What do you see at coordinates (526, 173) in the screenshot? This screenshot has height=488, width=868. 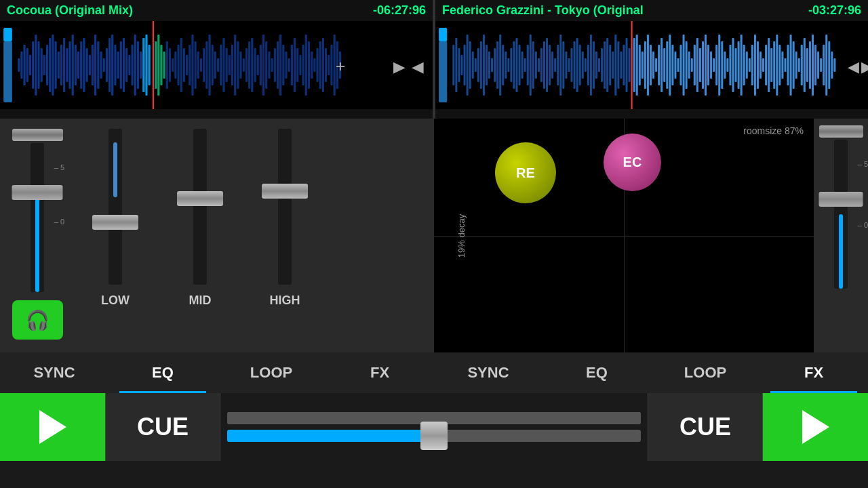 I see `fx-ball-re: RE` at bounding box center [526, 173].